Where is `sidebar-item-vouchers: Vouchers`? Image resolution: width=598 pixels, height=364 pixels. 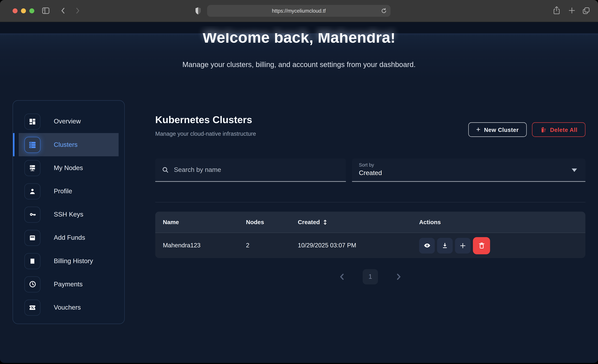 sidebar-item-vouchers: Vouchers is located at coordinates (68, 307).